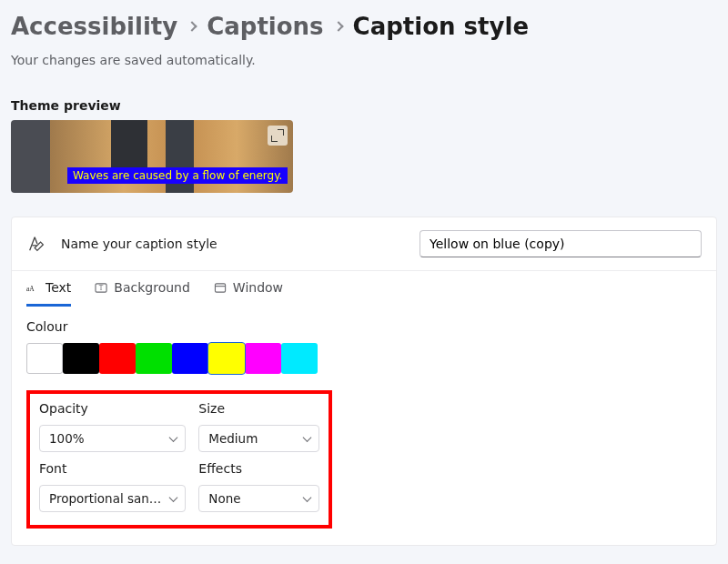  What do you see at coordinates (227, 358) in the screenshot?
I see `swatch-yellow` at bounding box center [227, 358].